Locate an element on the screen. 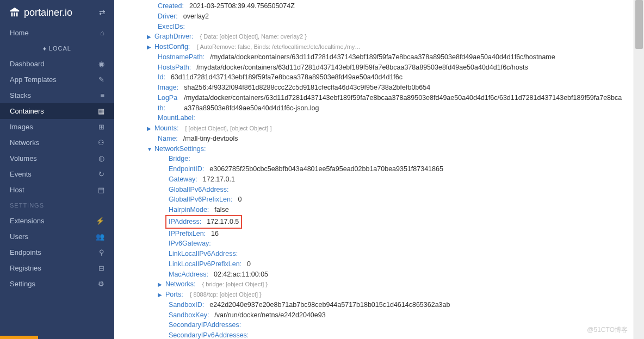  logo-text: portainer.io is located at coordinates (48, 13).